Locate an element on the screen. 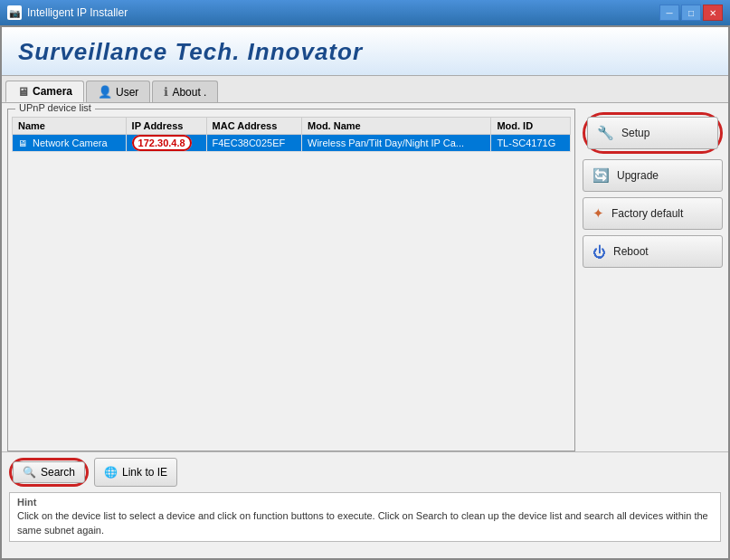 The height and width of the screenshot is (560, 730). cell-name: 🖥 Network Camera is located at coordinates (70, 143).